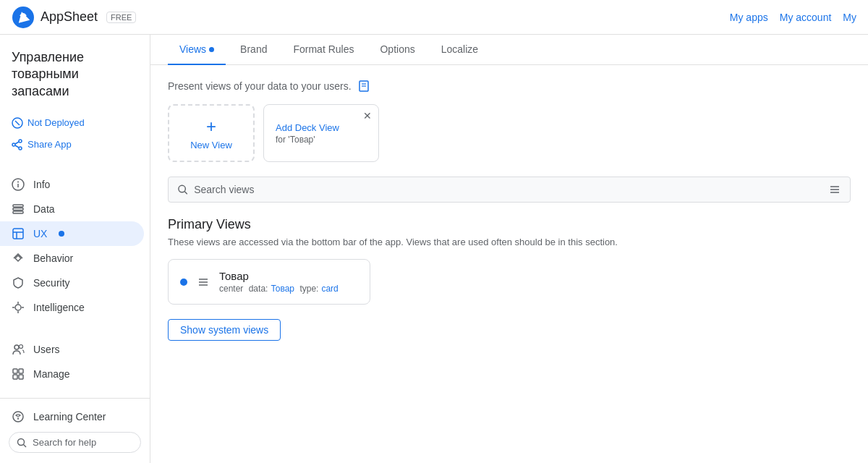 The height and width of the screenshot is (463, 868). Describe the element at coordinates (18, 417) in the screenshot. I see `learning-center-icon` at that location.